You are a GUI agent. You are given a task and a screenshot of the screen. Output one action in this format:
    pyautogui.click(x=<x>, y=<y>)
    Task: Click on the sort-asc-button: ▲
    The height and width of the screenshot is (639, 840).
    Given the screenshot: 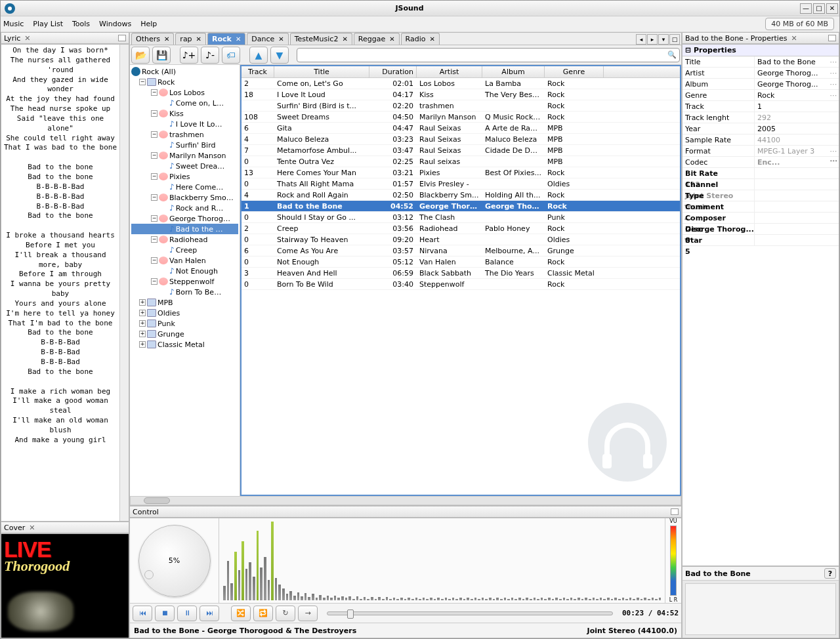 What is the action you would take?
    pyautogui.click(x=259, y=55)
    